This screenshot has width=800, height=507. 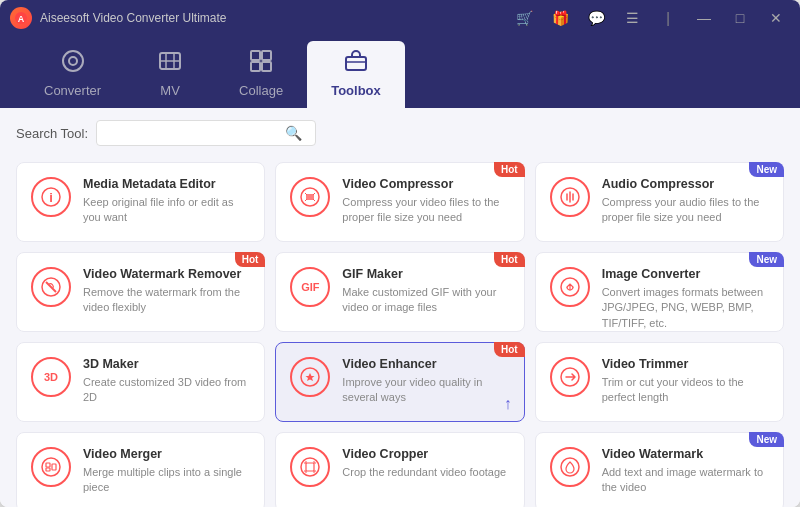 I want to click on close-button: ✕, so click(x=776, y=18).